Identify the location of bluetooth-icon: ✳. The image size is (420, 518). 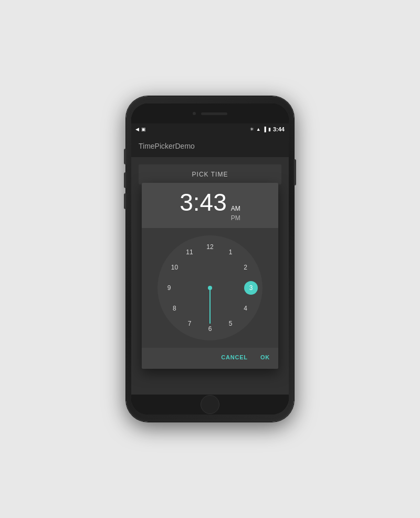
(252, 129).